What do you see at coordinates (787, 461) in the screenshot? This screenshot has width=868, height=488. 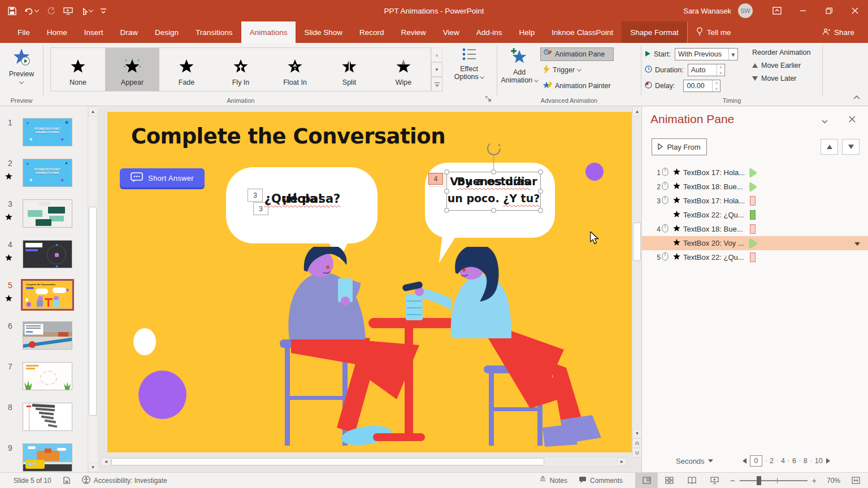 I see `timeline-scale: 0 2 4 6 8 10` at bounding box center [787, 461].